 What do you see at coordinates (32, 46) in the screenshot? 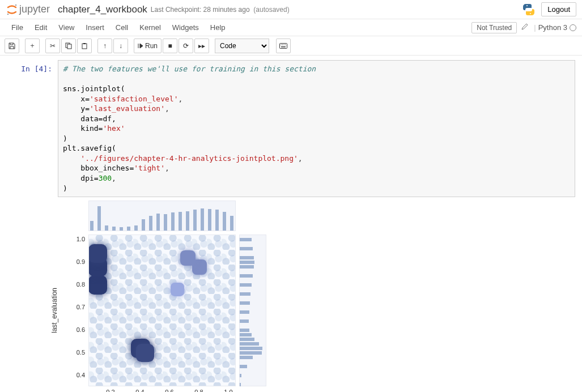
I see `insert-cell-below-button: ＋` at bounding box center [32, 46].